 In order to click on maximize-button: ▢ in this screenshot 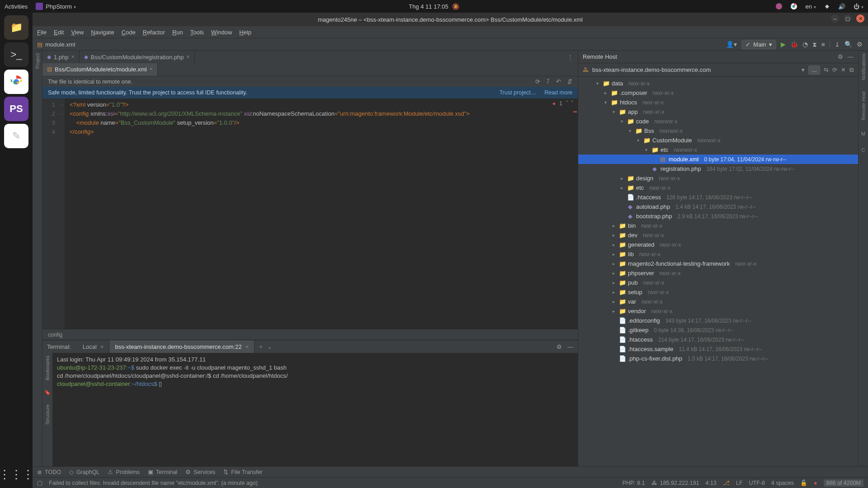, I will do `click(848, 19)`.